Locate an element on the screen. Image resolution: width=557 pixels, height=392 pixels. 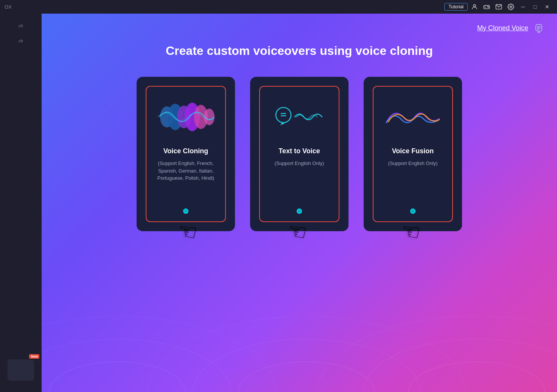
mic-icon is located at coordinates (539, 28).